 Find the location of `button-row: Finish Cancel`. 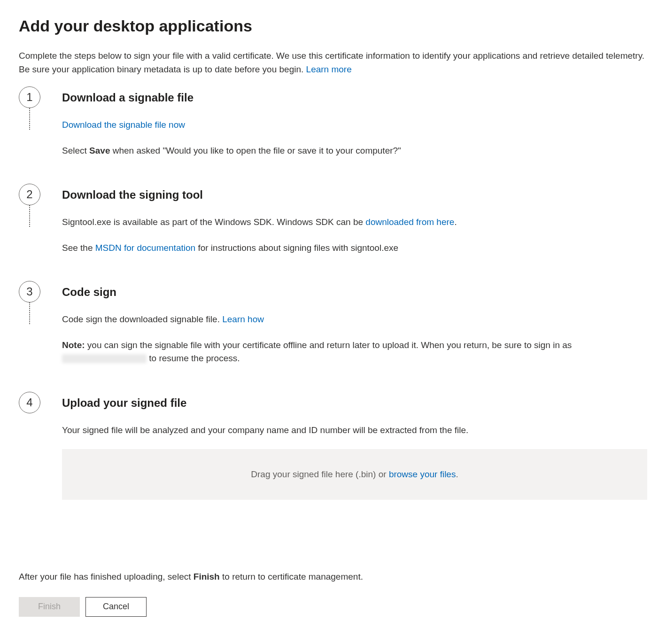

button-row: Finish Cancel is located at coordinates (333, 607).